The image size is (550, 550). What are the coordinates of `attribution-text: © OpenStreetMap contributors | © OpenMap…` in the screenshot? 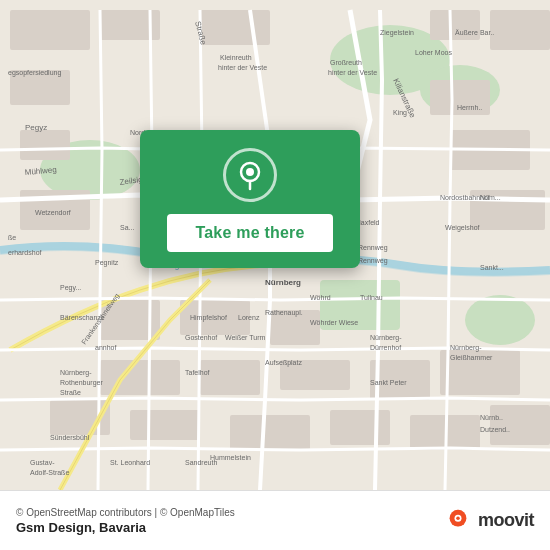 It's located at (126, 512).